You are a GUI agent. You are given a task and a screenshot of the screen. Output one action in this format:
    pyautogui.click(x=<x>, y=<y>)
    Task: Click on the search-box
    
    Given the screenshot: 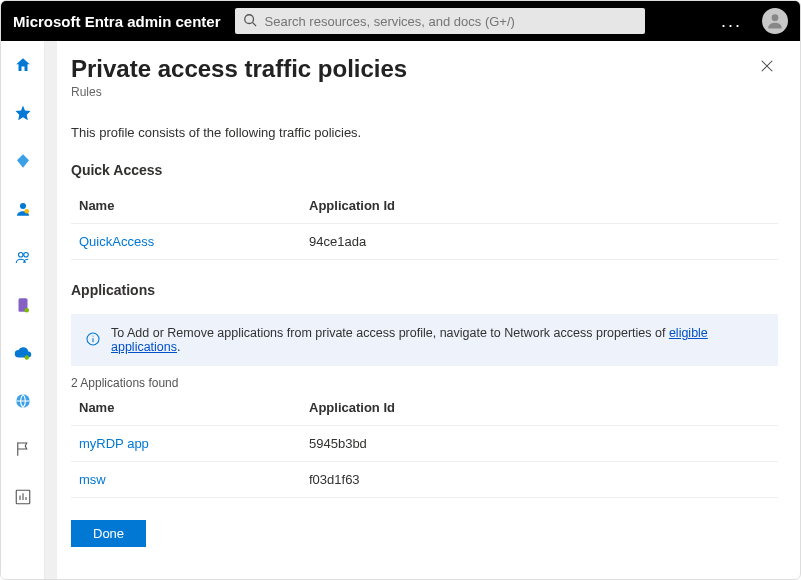 What is the action you would take?
    pyautogui.click(x=440, y=21)
    